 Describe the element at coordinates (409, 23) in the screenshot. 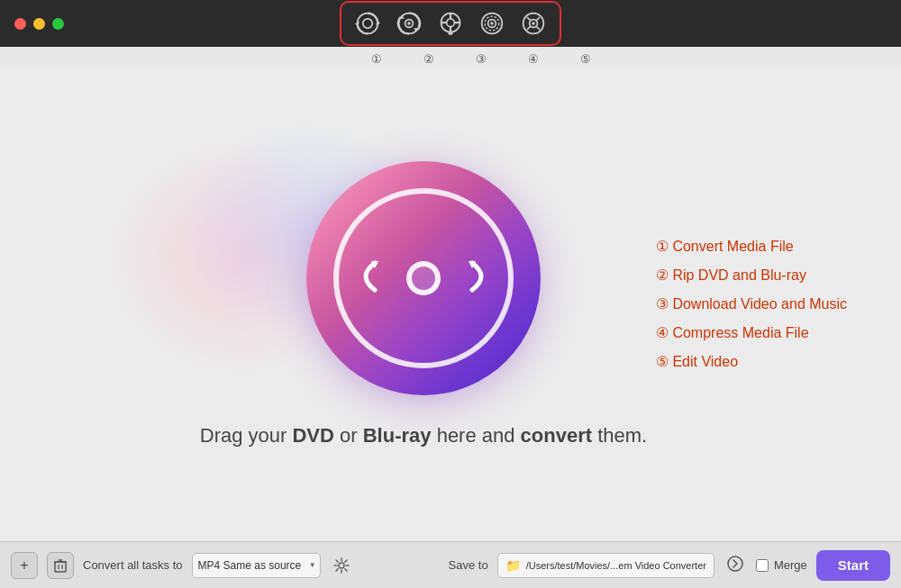

I see `toolbar-rip-button` at that location.